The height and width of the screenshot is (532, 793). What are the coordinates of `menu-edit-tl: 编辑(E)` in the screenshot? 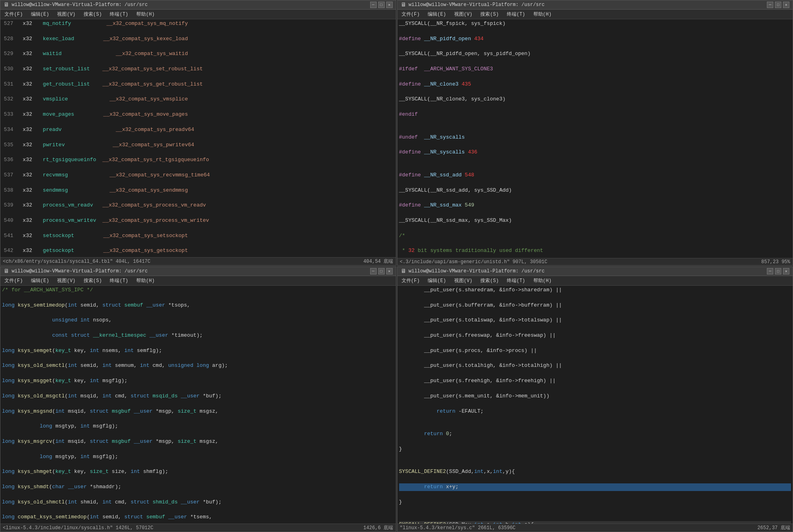 It's located at (40, 14).